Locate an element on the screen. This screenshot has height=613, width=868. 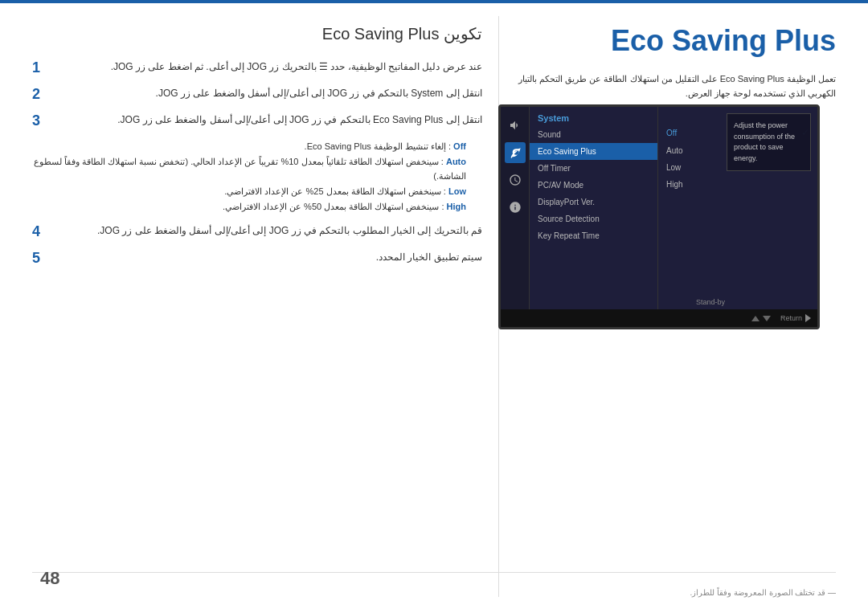
bullet-auto: Auto : سينخفض استهلاك الطاقة تلقائياً بم… is located at coordinates (249, 169).